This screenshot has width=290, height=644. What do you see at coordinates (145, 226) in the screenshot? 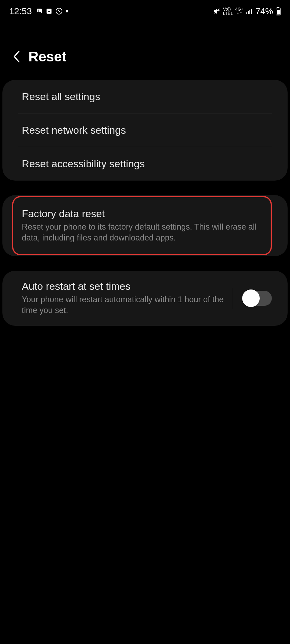
I see `factory-data-reset-item: Factory data reset Reset your phone to i…` at bounding box center [145, 226].